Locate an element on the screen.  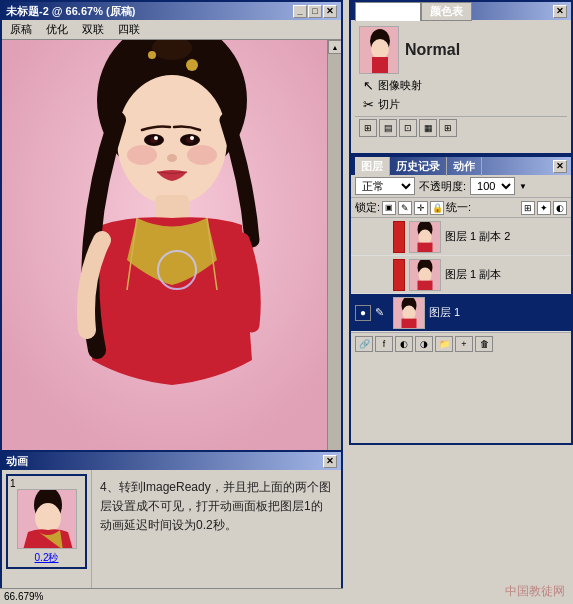
menu-youhua: 优化 is located at coordinates (57, 30).